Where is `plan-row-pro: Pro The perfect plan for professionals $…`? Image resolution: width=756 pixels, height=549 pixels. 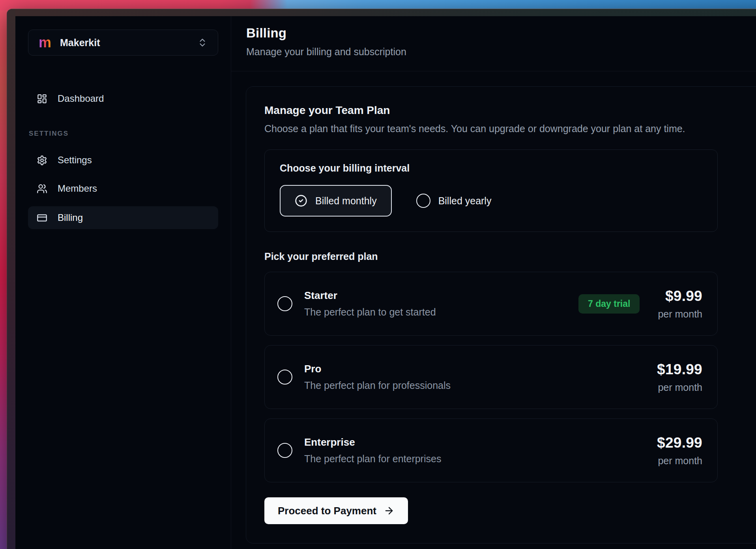 plan-row-pro: Pro The perfect plan for professionals $… is located at coordinates (491, 377).